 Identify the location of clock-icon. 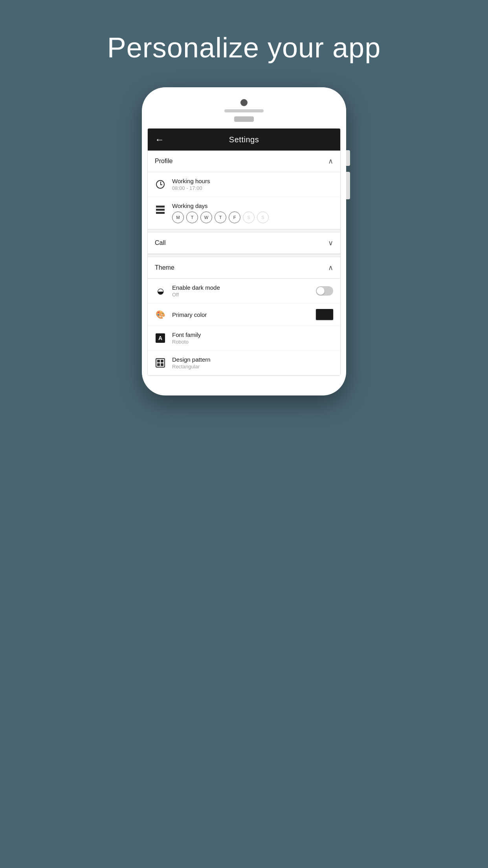
(160, 184).